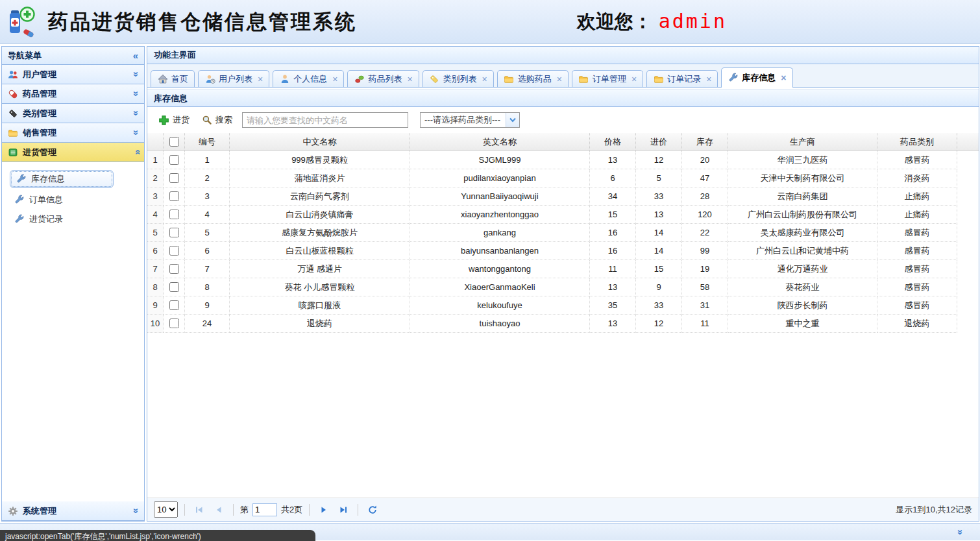  What do you see at coordinates (759, 78) in the screenshot?
I see `tab-label: 库存信息` at bounding box center [759, 78].